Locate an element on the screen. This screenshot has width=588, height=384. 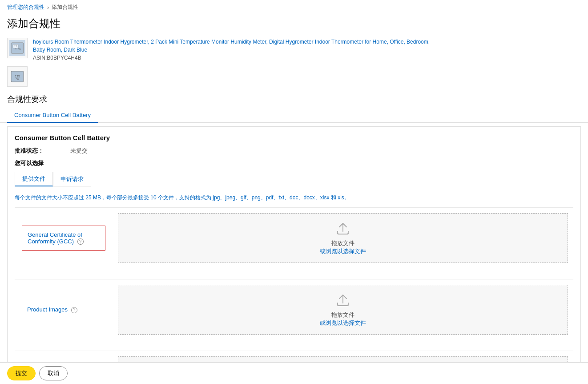
compliance-card-title: Consumer Button Cell Battery is located at coordinates (294, 138).